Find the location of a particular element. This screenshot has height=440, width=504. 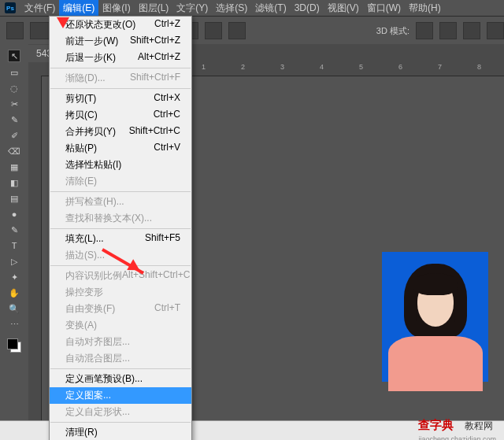

shape-tool: ✦ is located at coordinates (14, 277).